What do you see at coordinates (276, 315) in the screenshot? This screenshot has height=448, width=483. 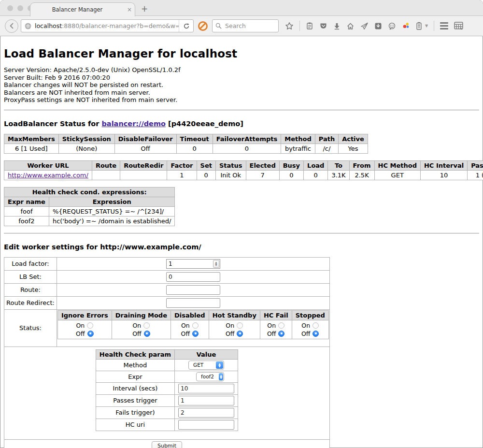 I see `header-cell: HC Fail` at bounding box center [276, 315].